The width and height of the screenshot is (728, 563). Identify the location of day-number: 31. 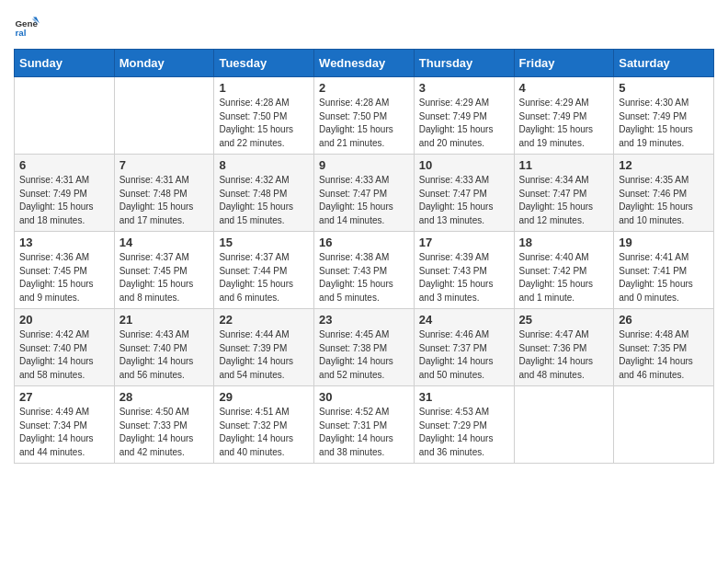
(464, 397).